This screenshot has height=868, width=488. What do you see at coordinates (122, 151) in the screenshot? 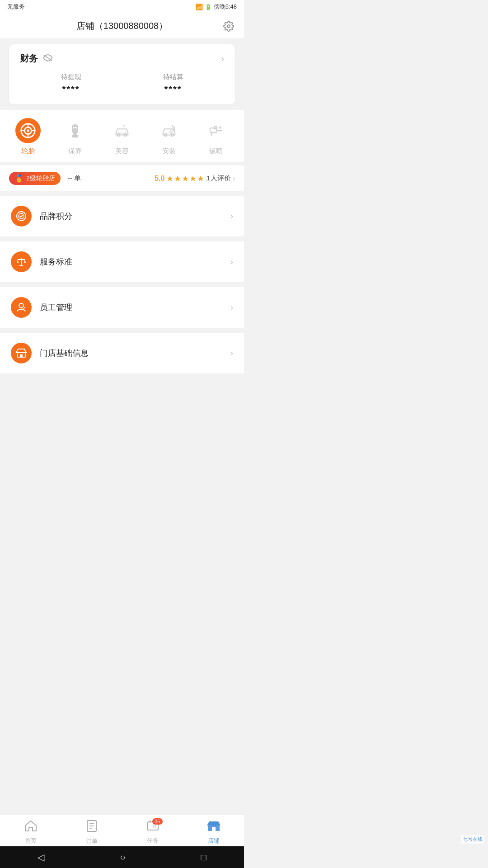
I see `beauty-label: 美容` at bounding box center [122, 151].